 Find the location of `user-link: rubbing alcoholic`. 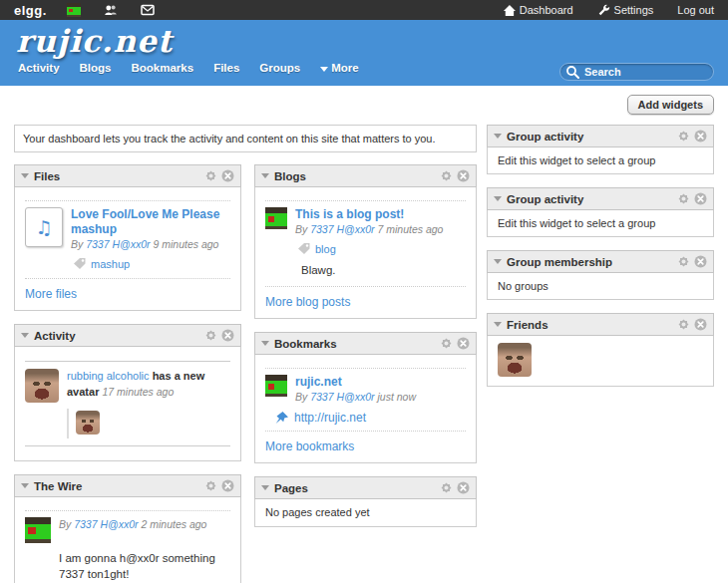

user-link: rubbing alcoholic is located at coordinates (108, 376).